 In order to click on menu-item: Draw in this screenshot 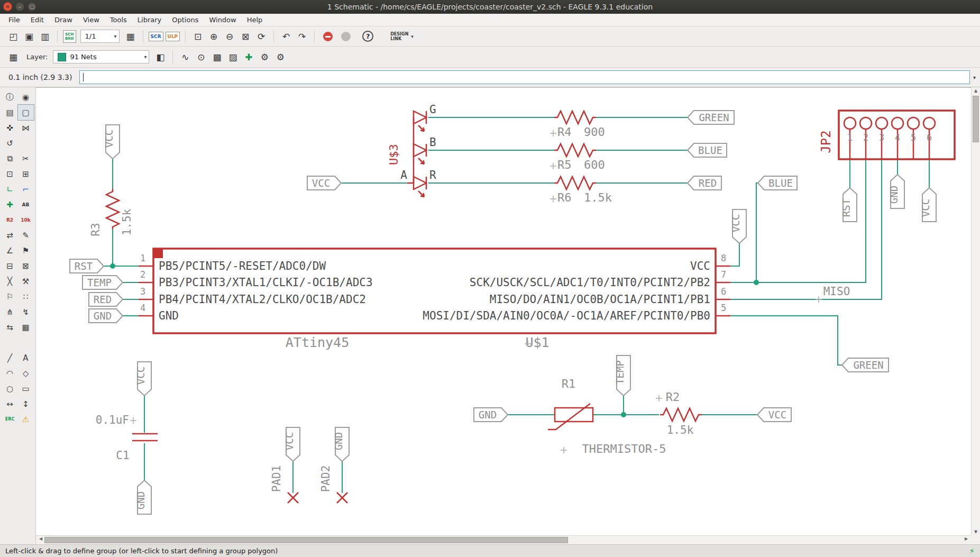, I will do `click(63, 20)`.